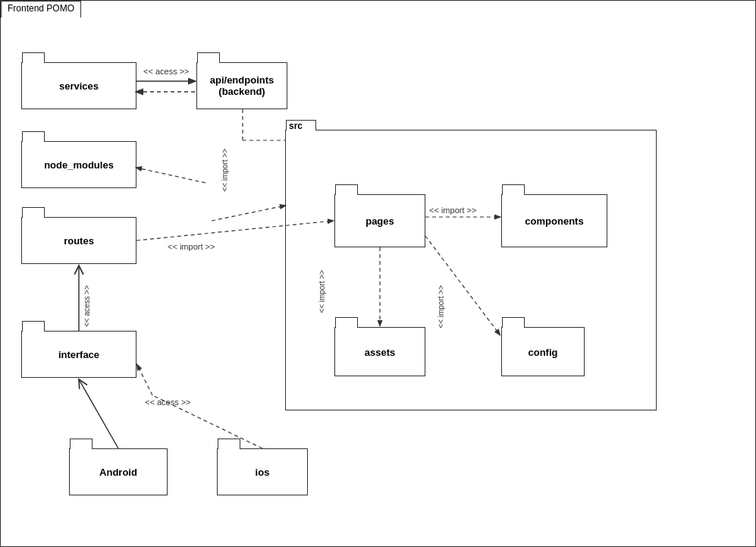  I want to click on config-box: config, so click(543, 352).